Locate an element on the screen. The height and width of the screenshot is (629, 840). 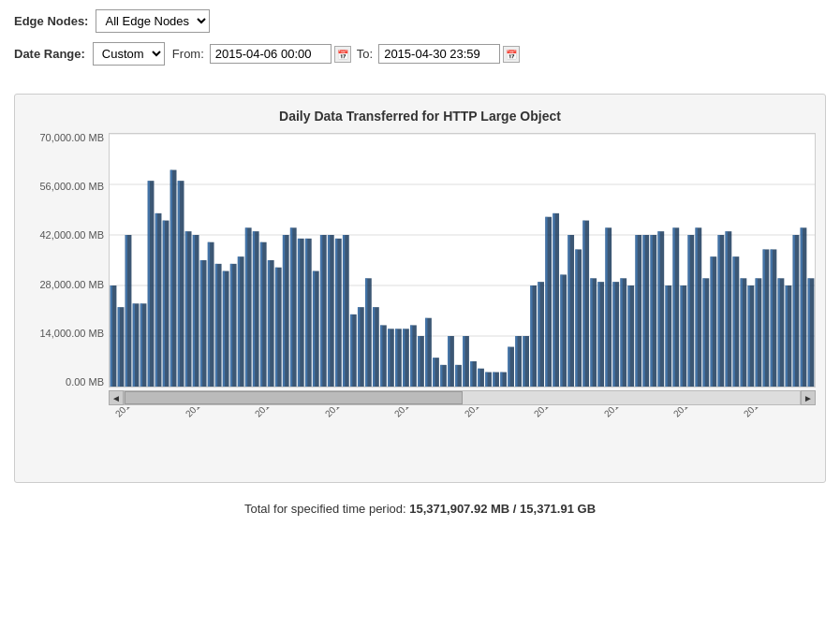
from-calendar-icon: 📅 is located at coordinates (343, 54).